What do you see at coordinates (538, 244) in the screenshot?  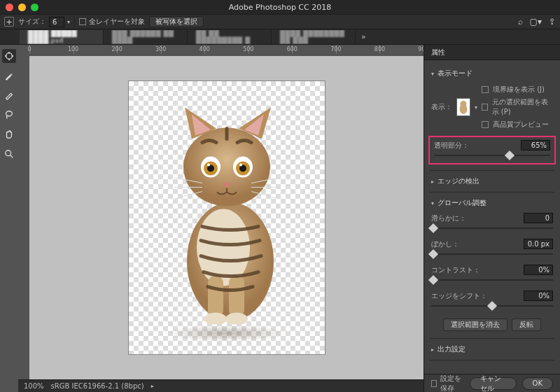 I see `slider-field: 0.0 px` at bounding box center [538, 244].